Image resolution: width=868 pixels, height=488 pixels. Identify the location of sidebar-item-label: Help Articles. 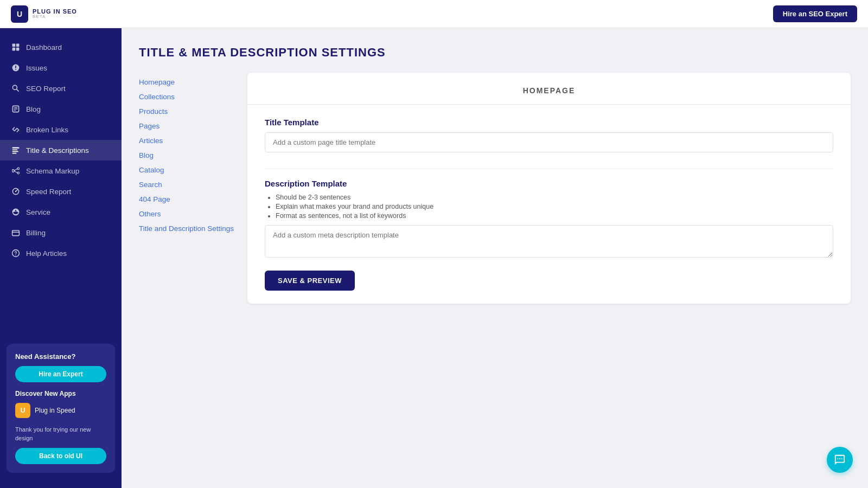
(47, 254).